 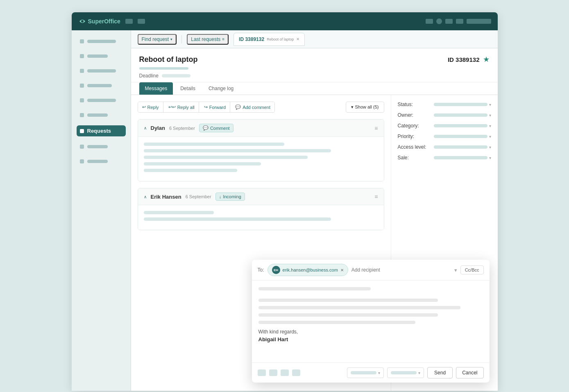 I want to click on message-date-2: 6 September, so click(x=198, y=197).